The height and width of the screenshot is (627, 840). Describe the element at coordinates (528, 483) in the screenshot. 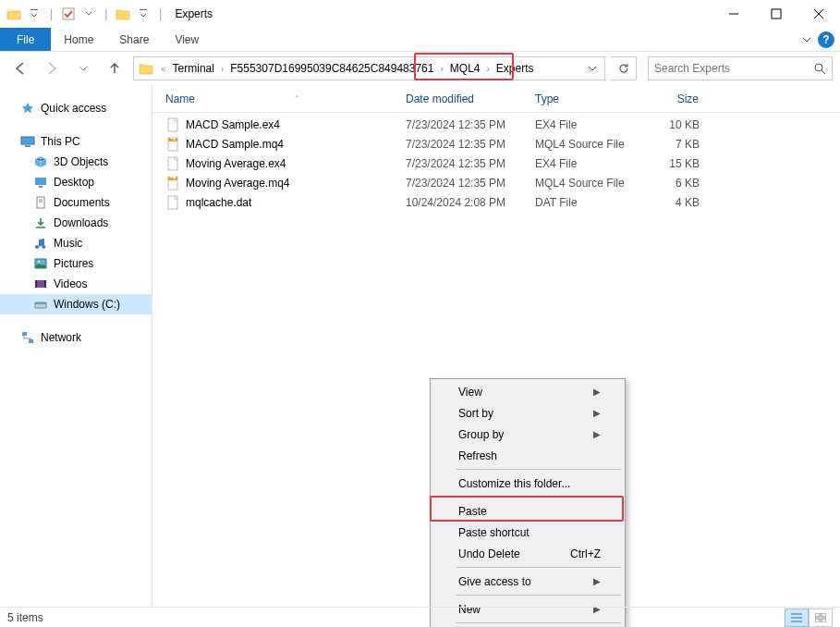

I see `ctx-customize: Customize this folder...` at that location.